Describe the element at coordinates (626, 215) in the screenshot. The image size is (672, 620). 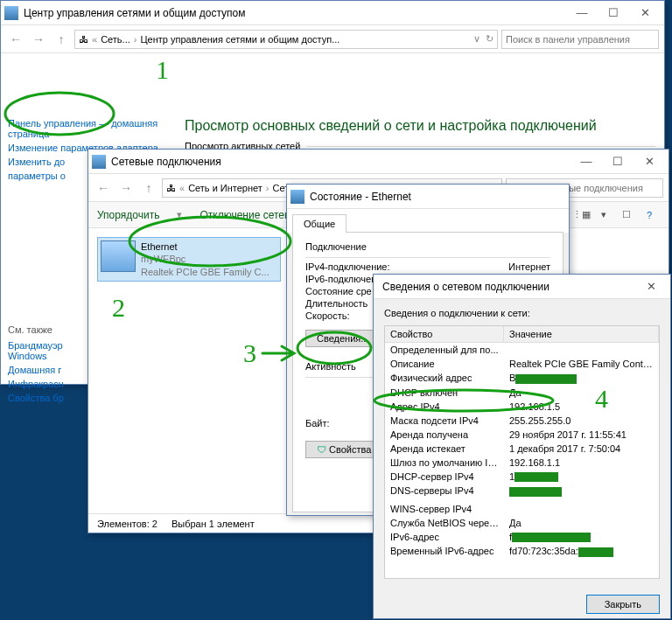
I see `preview-pane-icon: ☐` at that location.